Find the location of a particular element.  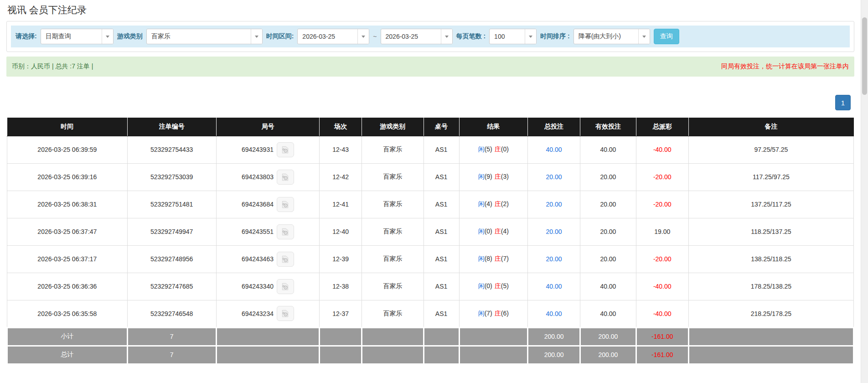

game-type-select: 百家乐 is located at coordinates (204, 36).